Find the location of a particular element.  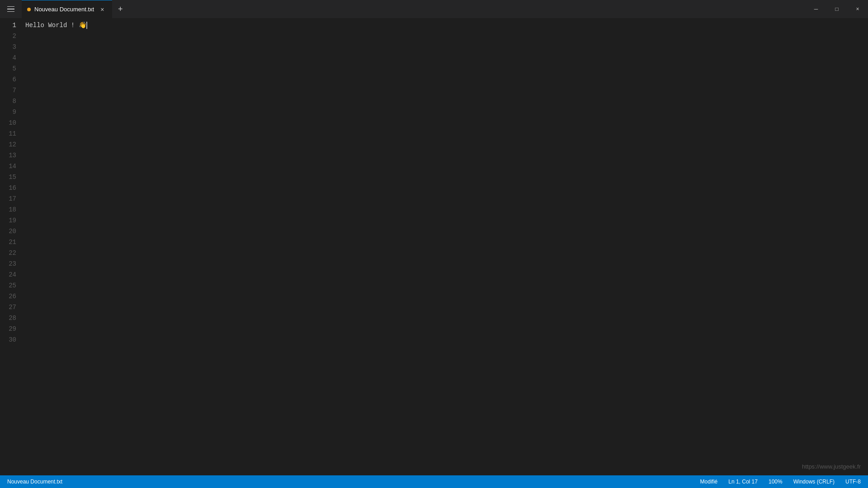

minimize-button: ─ is located at coordinates (816, 9).